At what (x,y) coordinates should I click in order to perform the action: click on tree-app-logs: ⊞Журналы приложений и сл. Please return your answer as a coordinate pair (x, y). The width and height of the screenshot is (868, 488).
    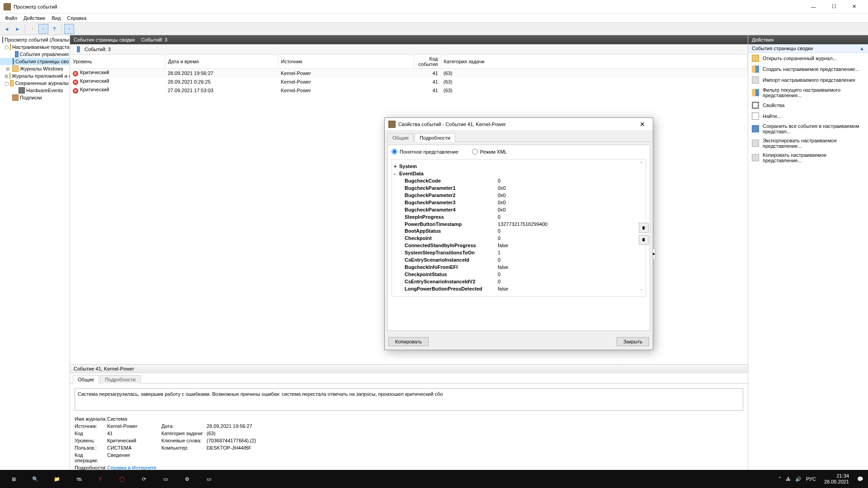
    Looking at the image, I should click on (35, 76).